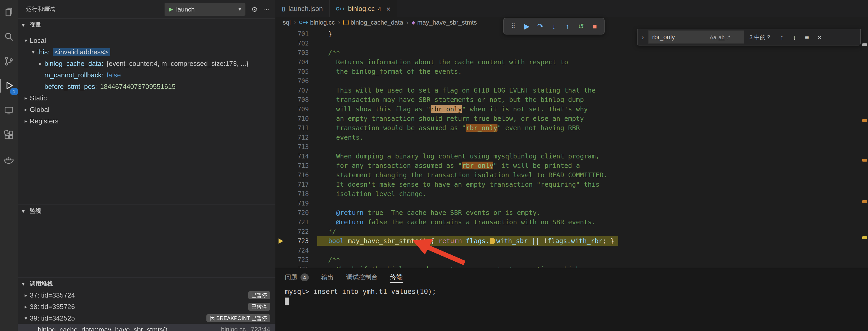 This screenshot has height=331, width=868. Describe the element at coordinates (444, 23) in the screenshot. I see `breadcrumb-item: ◆may_have_sbr_stmts` at that location.